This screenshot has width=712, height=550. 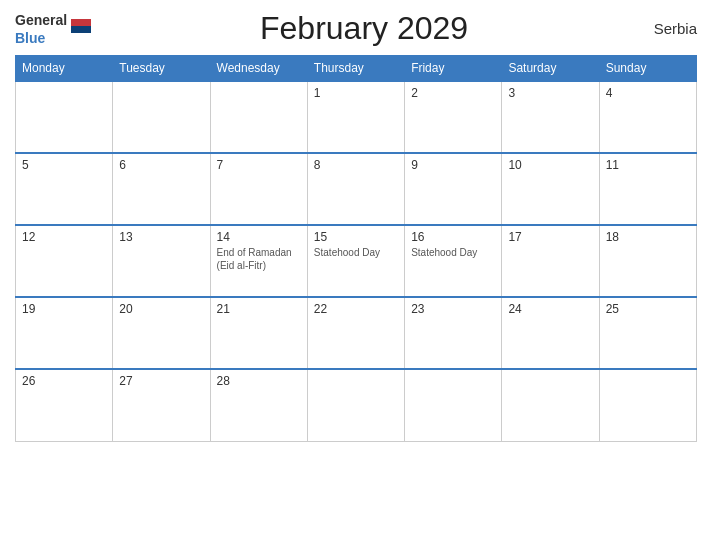 I want to click on header-thursday: Thursday, so click(x=356, y=69).